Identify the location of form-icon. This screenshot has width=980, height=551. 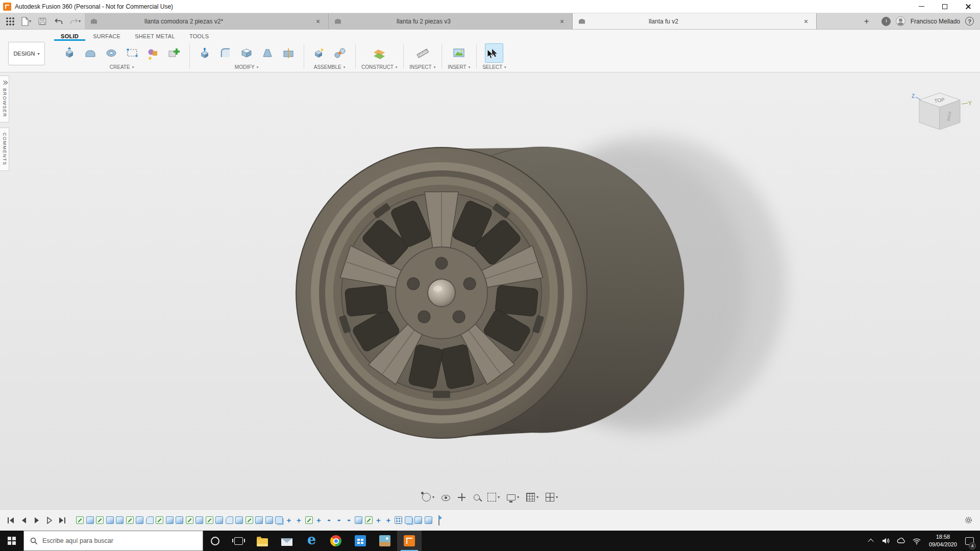
(90, 53).